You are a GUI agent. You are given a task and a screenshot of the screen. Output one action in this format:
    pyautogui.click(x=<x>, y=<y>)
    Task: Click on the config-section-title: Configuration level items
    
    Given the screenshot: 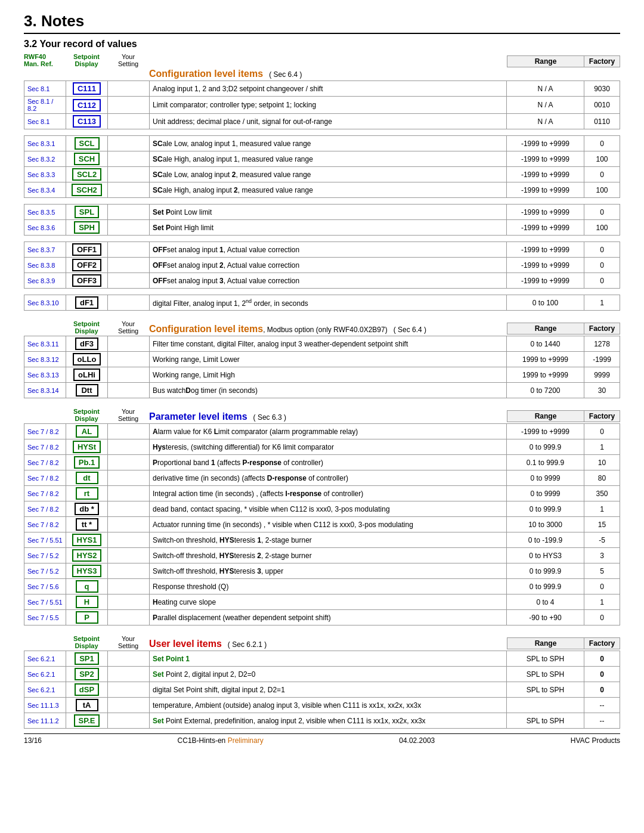 What is the action you would take?
    pyautogui.click(x=206, y=74)
    